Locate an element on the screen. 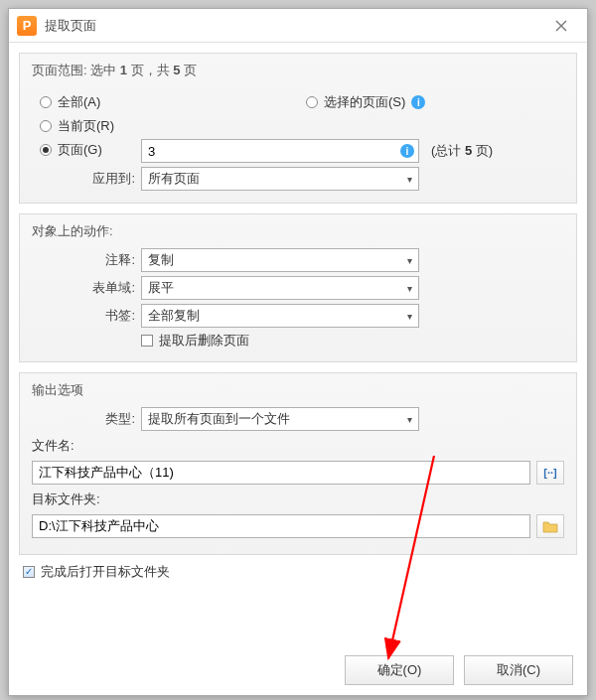 This screenshot has width=596, height=700. form-select: 展平 ▾ is located at coordinates (280, 288).